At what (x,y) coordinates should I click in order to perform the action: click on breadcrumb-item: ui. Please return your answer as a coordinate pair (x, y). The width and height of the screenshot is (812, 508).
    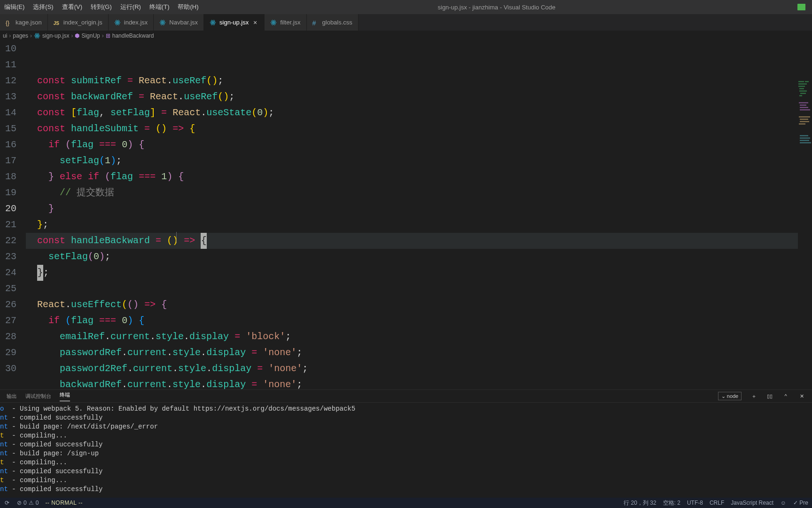
    Looking at the image, I should click on (5, 36).